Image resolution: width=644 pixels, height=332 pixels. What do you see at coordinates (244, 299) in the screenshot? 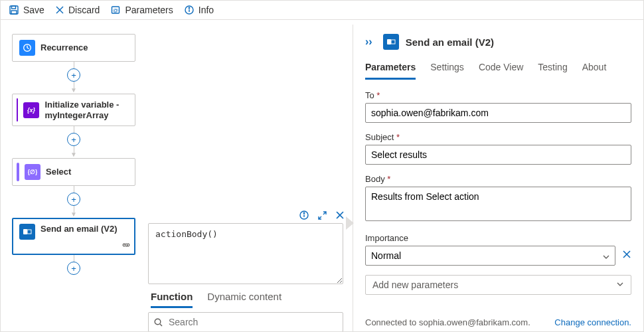
I see `tab-dynamic-content: Dynamic content` at bounding box center [244, 299].